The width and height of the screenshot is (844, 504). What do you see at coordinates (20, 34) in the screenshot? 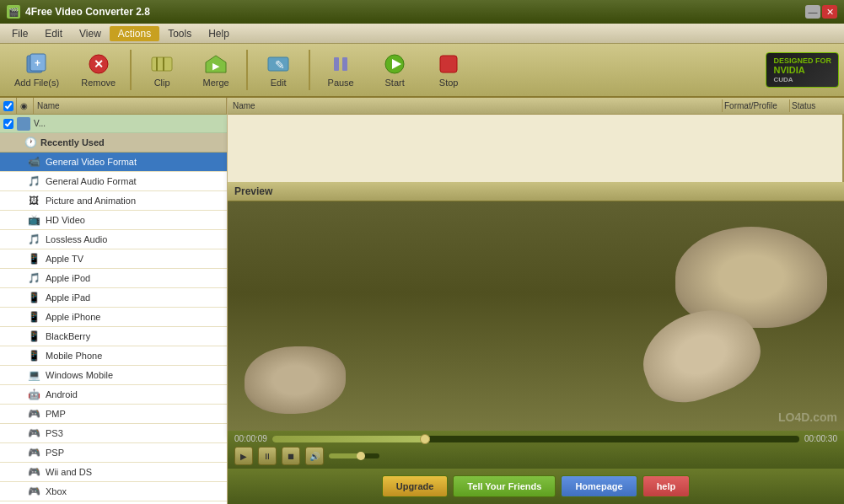
I see `menu-file: File` at bounding box center [20, 34].